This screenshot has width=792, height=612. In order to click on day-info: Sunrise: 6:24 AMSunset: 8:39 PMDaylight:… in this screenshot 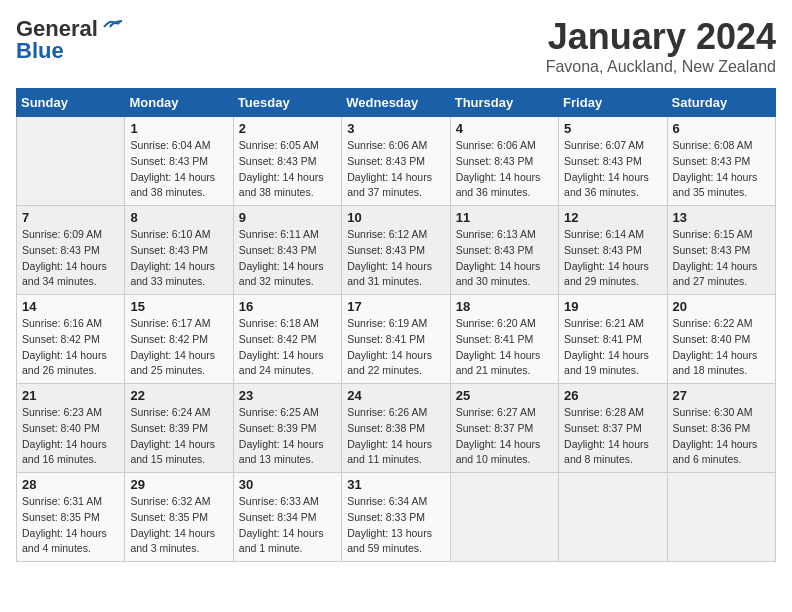, I will do `click(178, 436)`.